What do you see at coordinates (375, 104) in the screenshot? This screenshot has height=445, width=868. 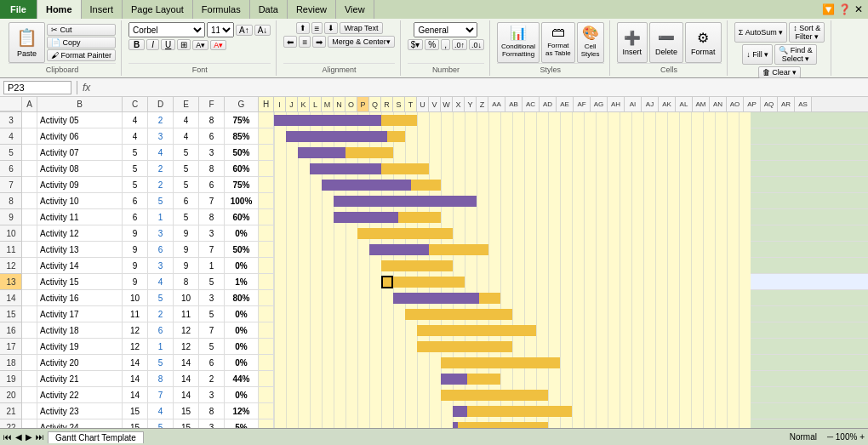 I see `col-header-q: Q` at bounding box center [375, 104].